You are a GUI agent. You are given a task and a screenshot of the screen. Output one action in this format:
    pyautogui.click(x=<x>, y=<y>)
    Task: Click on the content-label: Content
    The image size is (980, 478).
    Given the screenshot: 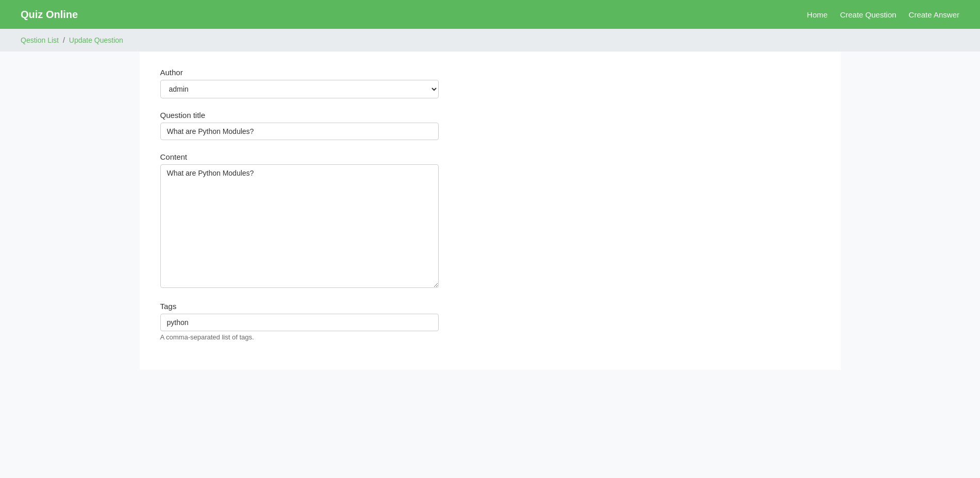 What is the action you would take?
    pyautogui.click(x=490, y=157)
    